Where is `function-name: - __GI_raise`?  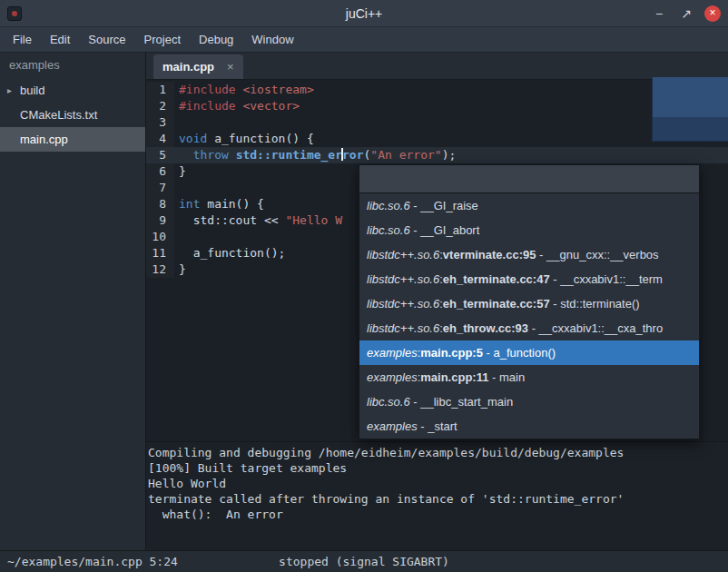 function-name: - __GI_raise is located at coordinates (445, 205).